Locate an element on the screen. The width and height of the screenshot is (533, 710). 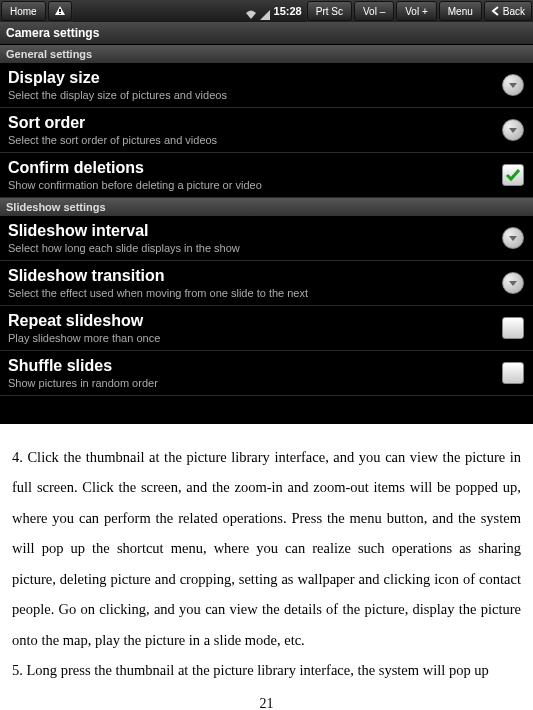
row-subtitle: Select how long each slide displays in t… is located at coordinates (254, 248).